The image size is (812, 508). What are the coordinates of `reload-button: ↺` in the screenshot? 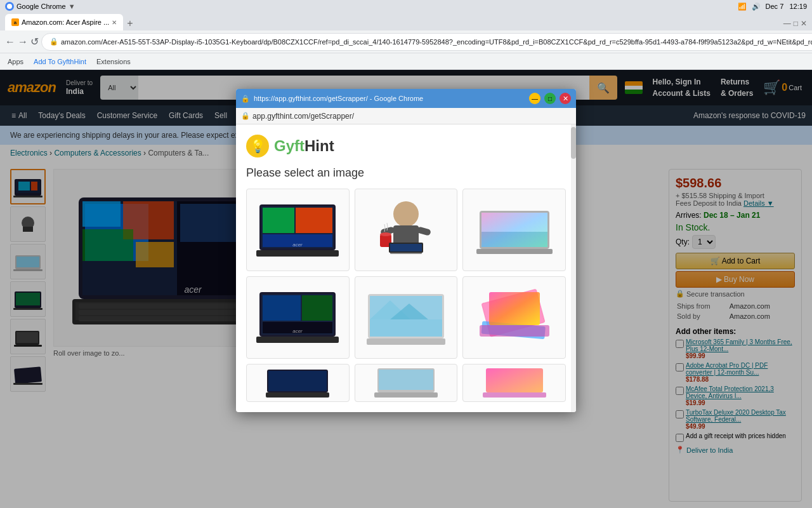 It's located at (34, 42).